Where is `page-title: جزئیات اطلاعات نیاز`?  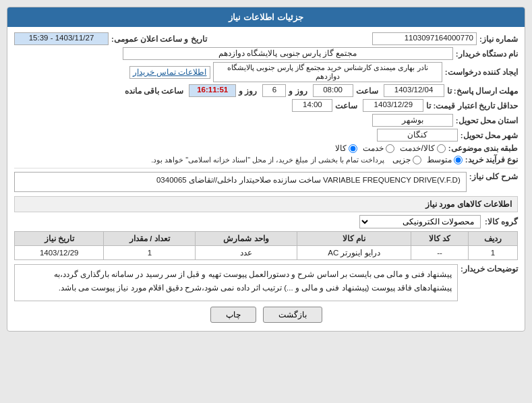
page-title: جزئیات اطلاعات نیاز is located at coordinates (266, 18).